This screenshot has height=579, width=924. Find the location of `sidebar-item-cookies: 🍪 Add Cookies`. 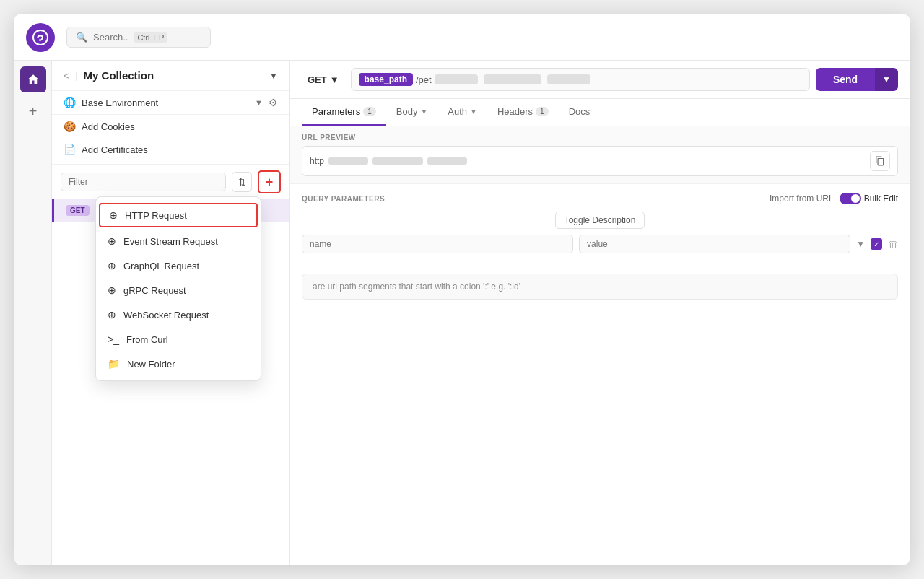

sidebar-item-cookies: 🍪 Add Cookies is located at coordinates (170, 126).